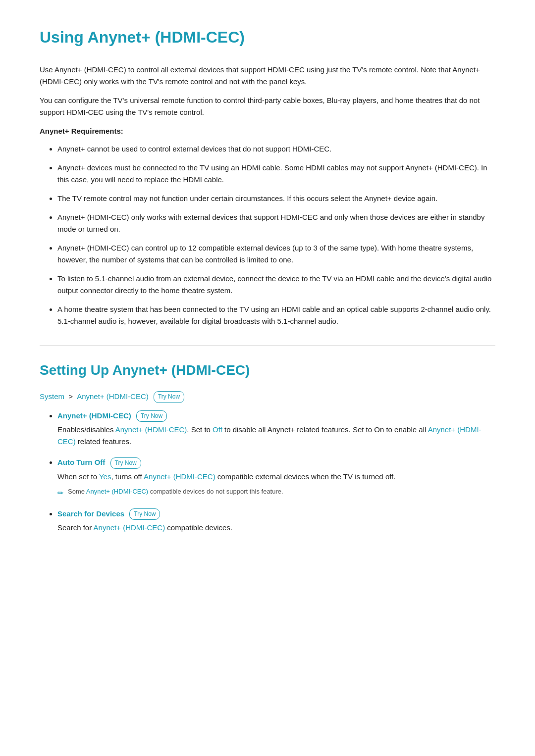  Describe the element at coordinates (169, 397) in the screenshot. I see `breadcrumb-try-now-badge: Try Now` at that location.